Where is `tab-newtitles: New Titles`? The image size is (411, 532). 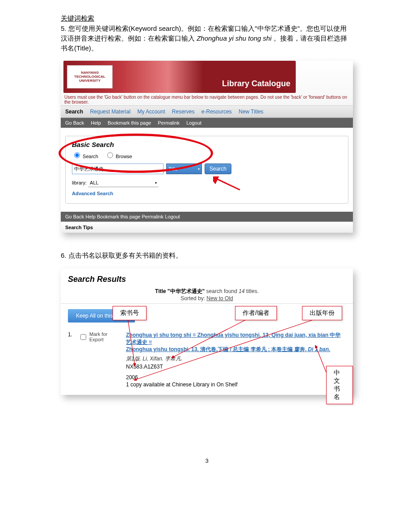 tab-newtitles: New Titles is located at coordinates (251, 112).